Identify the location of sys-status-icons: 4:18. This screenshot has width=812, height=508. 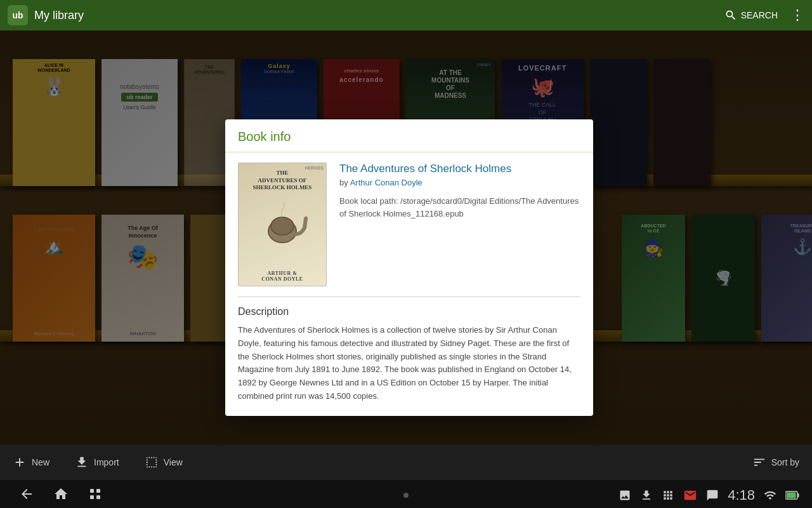
(709, 495).